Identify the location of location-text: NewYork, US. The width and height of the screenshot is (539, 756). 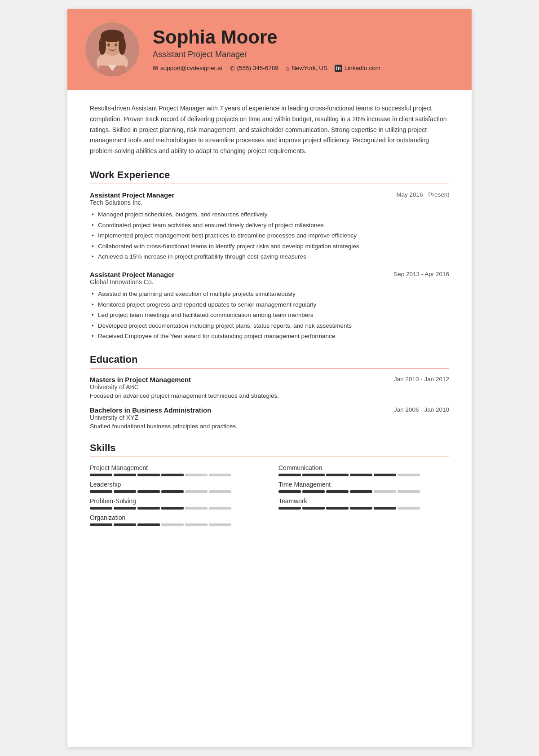
(309, 68).